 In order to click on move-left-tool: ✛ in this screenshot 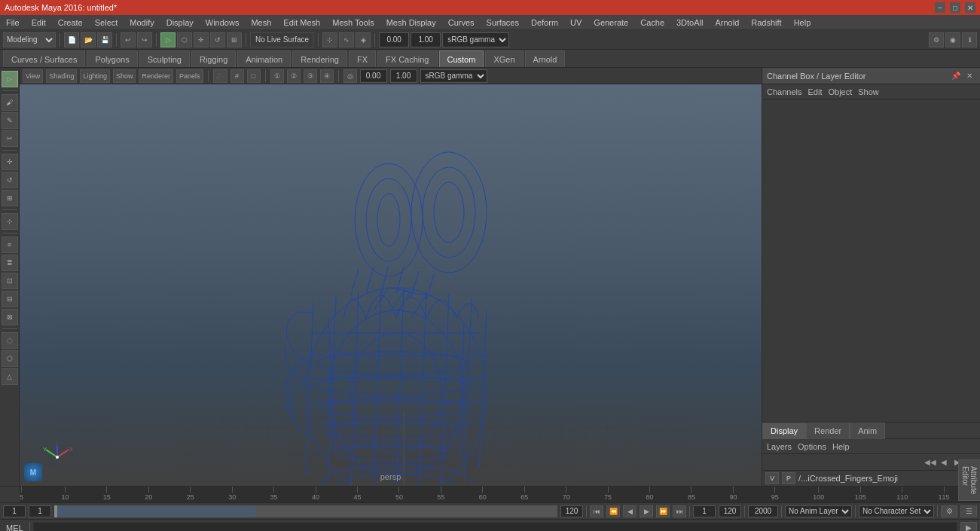, I will do `click(10, 162)`.